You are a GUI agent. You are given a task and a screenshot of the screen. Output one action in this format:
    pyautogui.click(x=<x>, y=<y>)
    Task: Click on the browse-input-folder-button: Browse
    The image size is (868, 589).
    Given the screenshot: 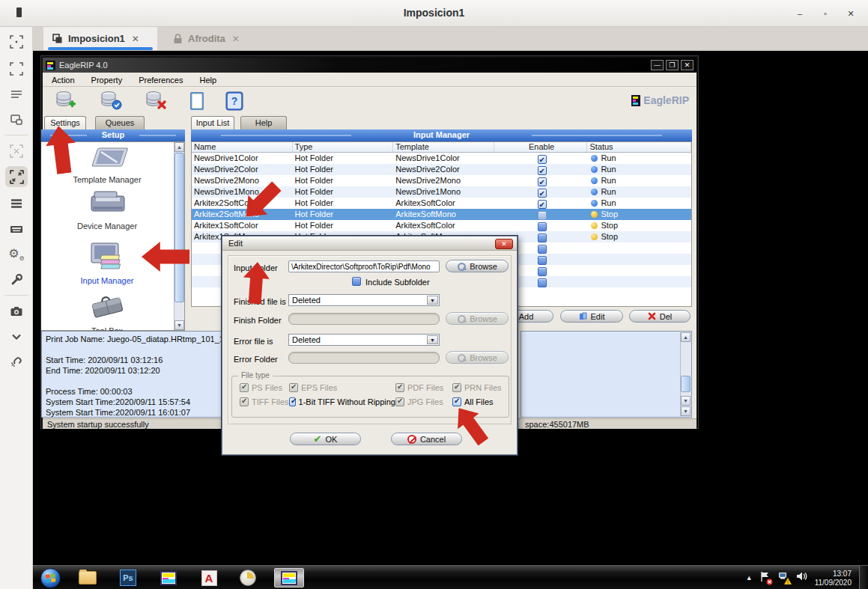 What is the action you would take?
    pyautogui.click(x=477, y=266)
    